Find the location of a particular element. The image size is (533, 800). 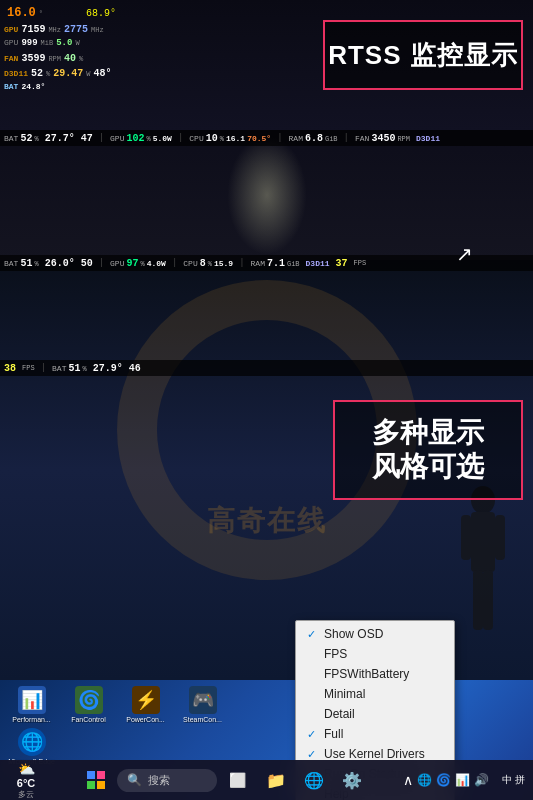

edge-taskbar-button: 🌐 is located at coordinates (314, 780).